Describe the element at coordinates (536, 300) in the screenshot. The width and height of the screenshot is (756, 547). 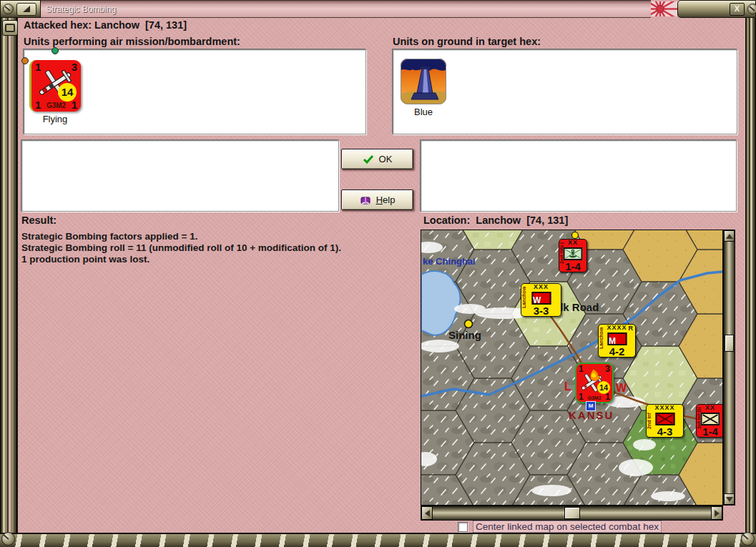
I see `unit-symbol-letter: W` at that location.